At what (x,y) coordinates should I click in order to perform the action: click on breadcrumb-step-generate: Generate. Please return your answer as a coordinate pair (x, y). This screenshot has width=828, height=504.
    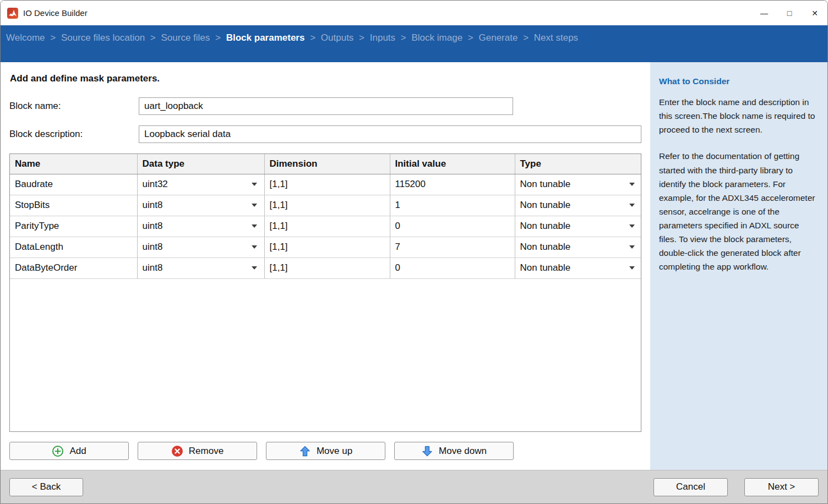
    Looking at the image, I should click on (499, 37).